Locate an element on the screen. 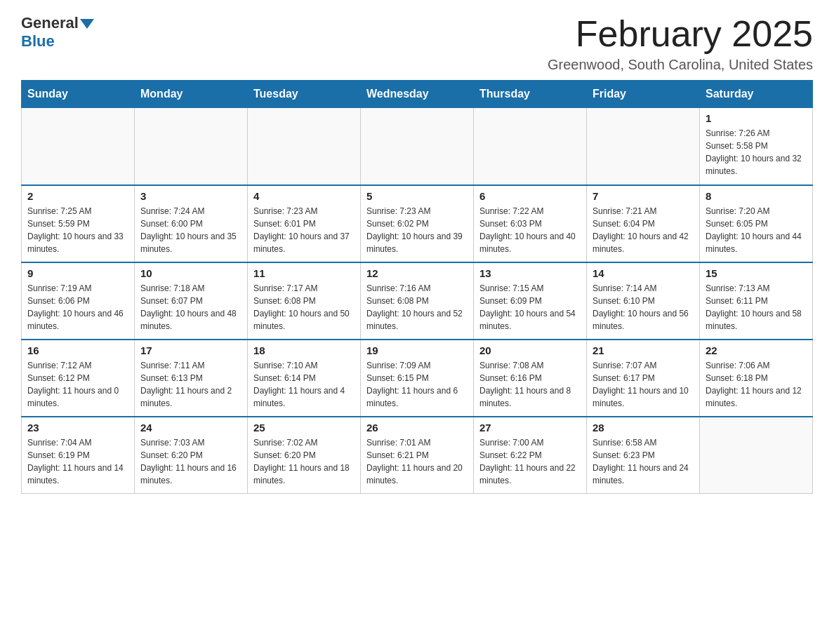 The height and width of the screenshot is (644, 834). calendar-cell: 18Sunrise: 7:10 AMSunset: 6:14 PMDayligh… is located at coordinates (305, 378).